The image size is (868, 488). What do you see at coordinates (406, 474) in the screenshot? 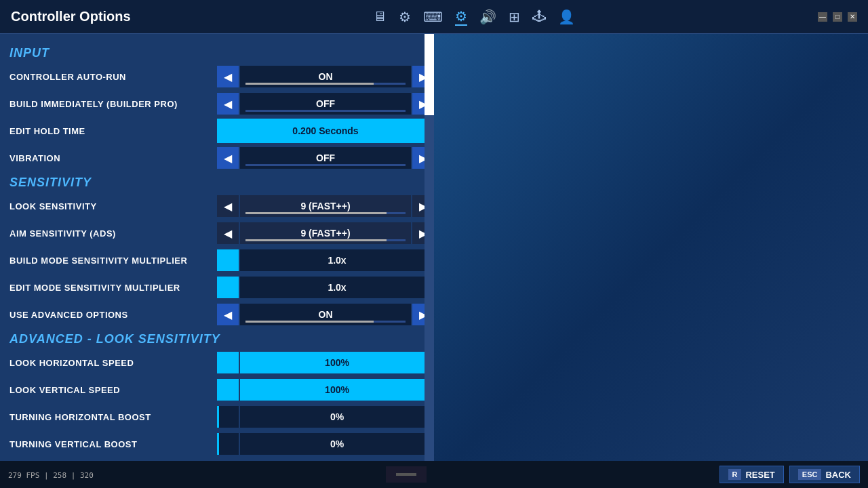
I see `mini-bar` at bounding box center [406, 474].